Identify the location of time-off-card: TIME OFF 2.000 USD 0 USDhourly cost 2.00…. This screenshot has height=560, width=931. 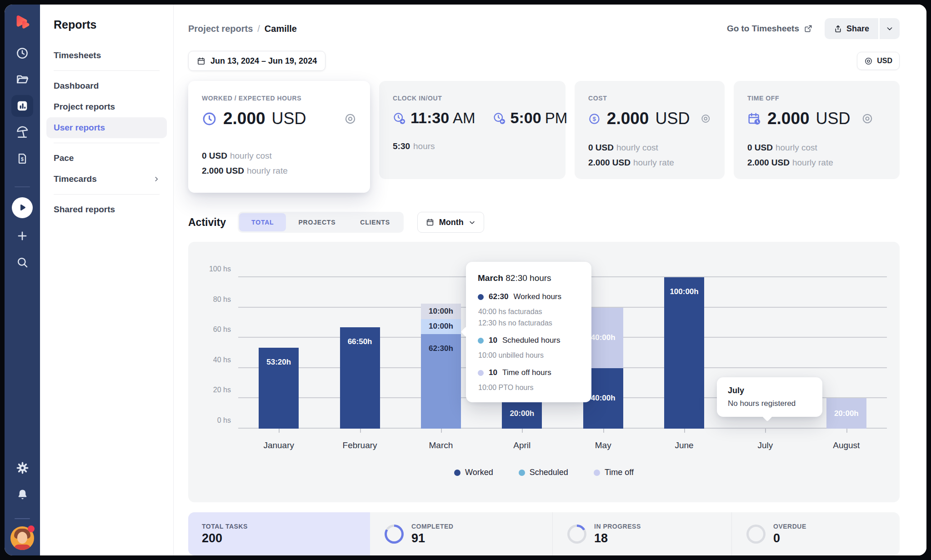
(816, 130).